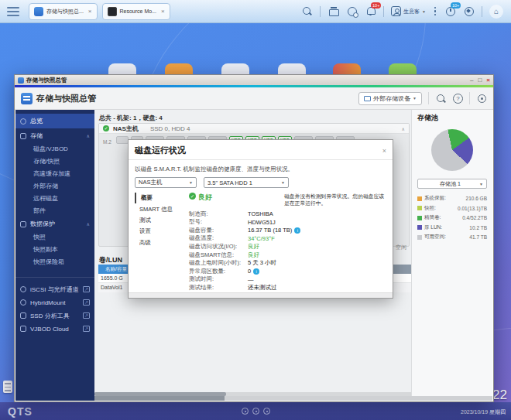  I want to click on scrollbar-thumb, so click(159, 398).